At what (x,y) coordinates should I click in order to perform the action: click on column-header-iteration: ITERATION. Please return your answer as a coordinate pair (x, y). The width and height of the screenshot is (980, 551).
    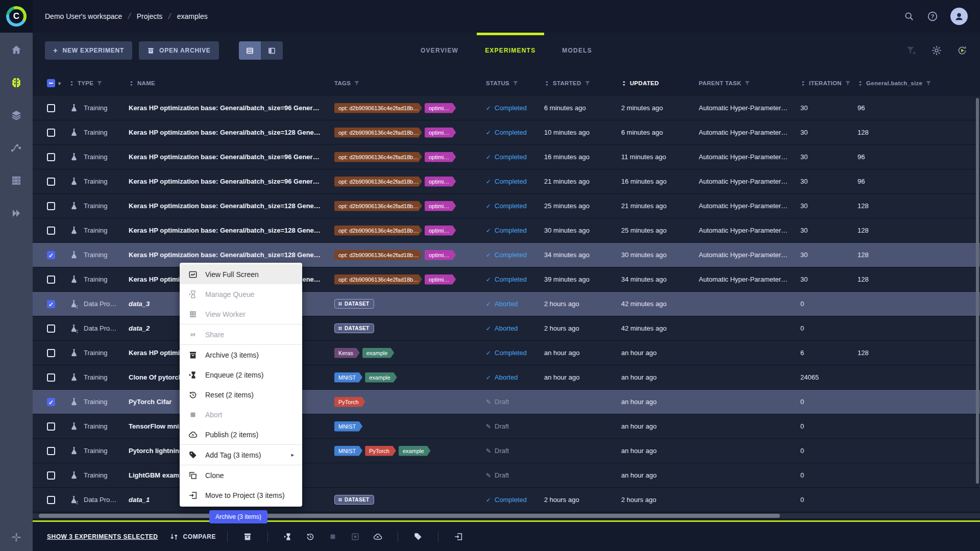
    Looking at the image, I should click on (829, 83).